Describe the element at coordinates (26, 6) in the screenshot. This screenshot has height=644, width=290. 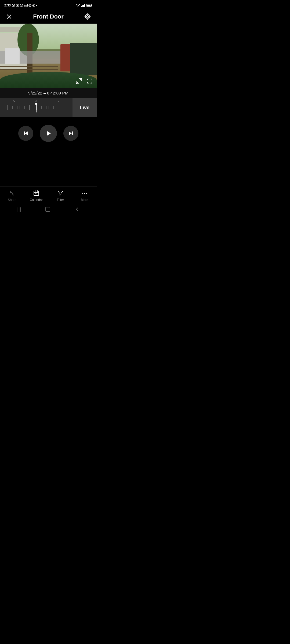
I see `svg-text: ring` at that location.